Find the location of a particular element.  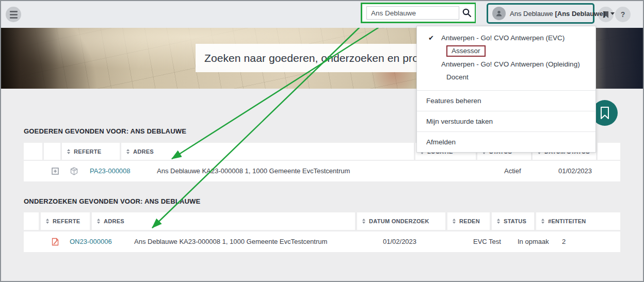

menu-item-mijn-verstuurde-taken: Mijn verstuurde taken is located at coordinates (506, 121).